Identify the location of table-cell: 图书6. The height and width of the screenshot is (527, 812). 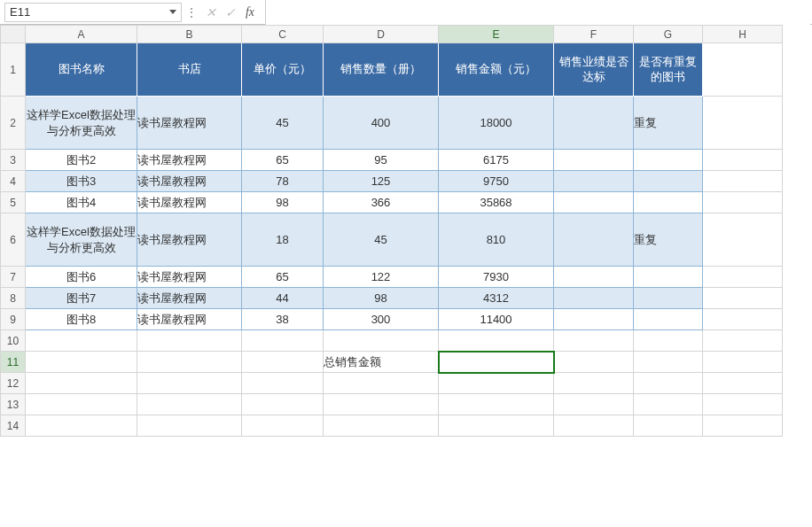
(82, 277).